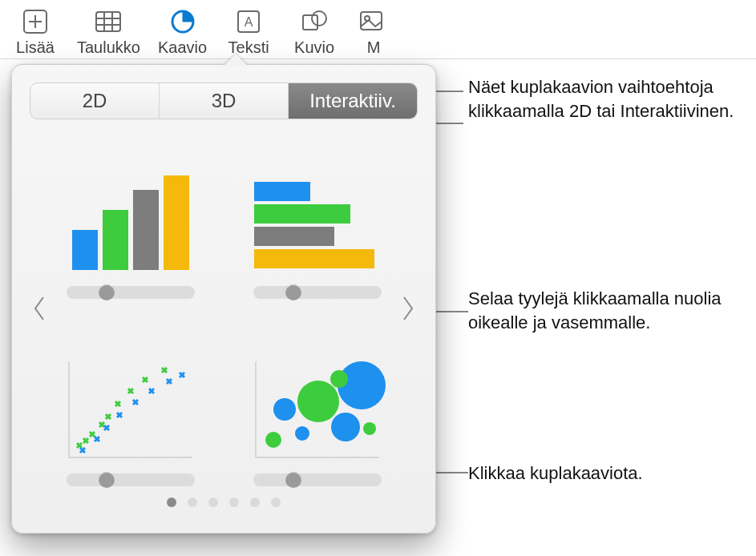 The width and height of the screenshot is (756, 556). Describe the element at coordinates (314, 22) in the screenshot. I see `shape-icon` at that location.